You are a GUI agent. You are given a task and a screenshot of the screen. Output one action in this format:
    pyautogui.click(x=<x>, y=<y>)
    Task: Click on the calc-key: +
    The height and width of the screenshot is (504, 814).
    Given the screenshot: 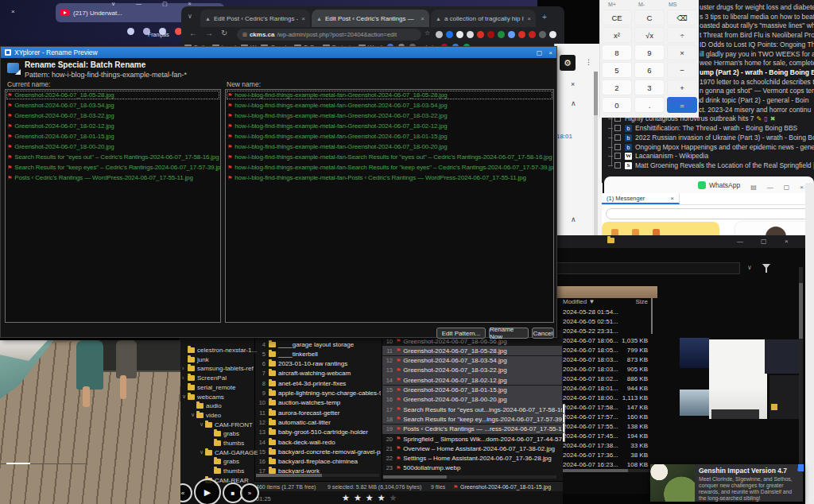 What is the action you would take?
    pyautogui.click(x=682, y=87)
    